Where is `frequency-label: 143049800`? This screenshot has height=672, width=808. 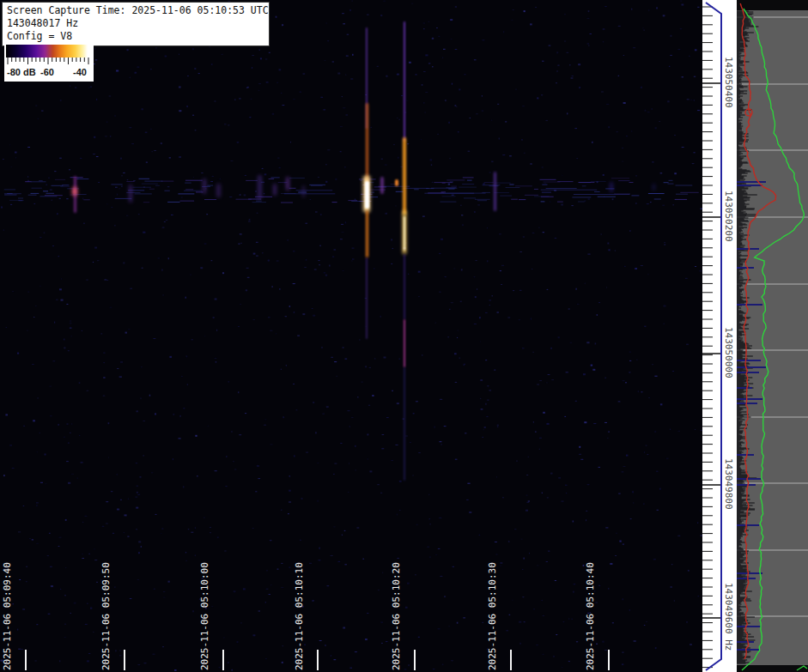
frequency-label: 143049800 is located at coordinates (728, 484).